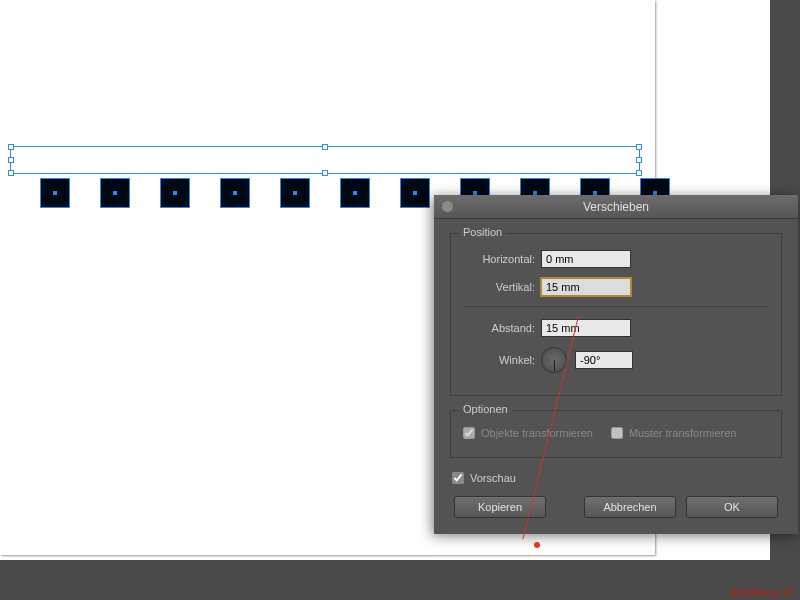 The image size is (800, 600). I want to click on optionen-group-label: Optionen, so click(486, 409).